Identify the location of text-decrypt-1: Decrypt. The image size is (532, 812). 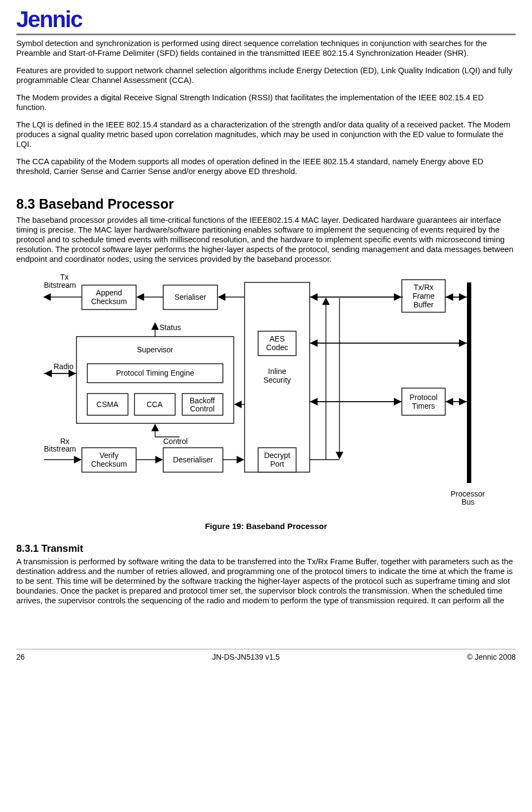
(277, 455).